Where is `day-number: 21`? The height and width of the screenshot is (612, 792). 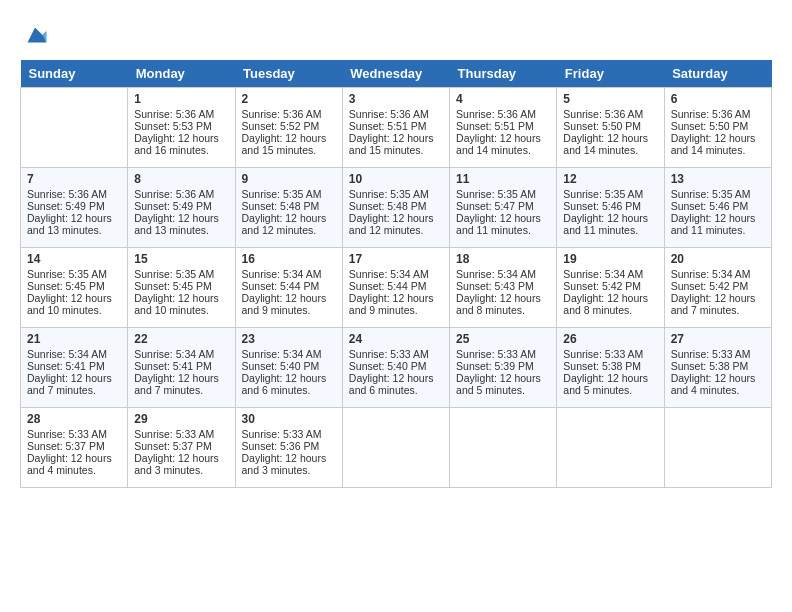
day-number: 21 is located at coordinates (74, 339).